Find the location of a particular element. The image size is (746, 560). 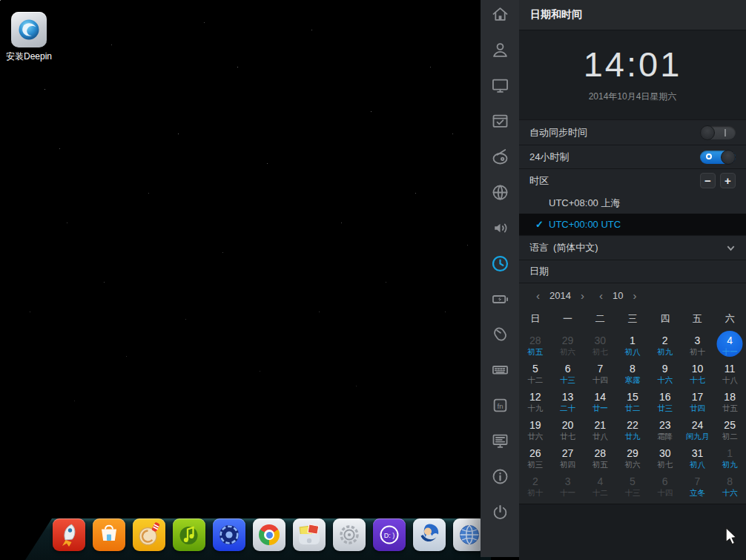

calendar-day: 24闰九月 is located at coordinates (698, 429).